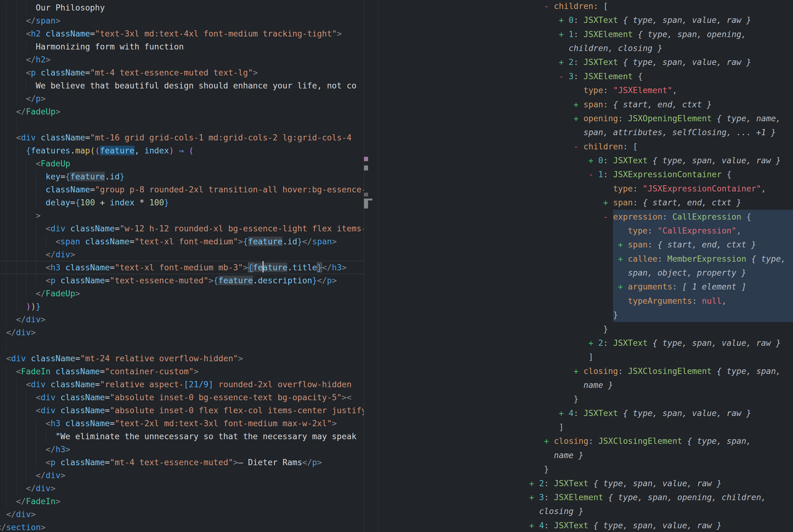 The image size is (793, 532). What do you see at coordinates (690, 189) in the screenshot?
I see `ast-line: type: "JSXExpressionContainer",` at bounding box center [690, 189].